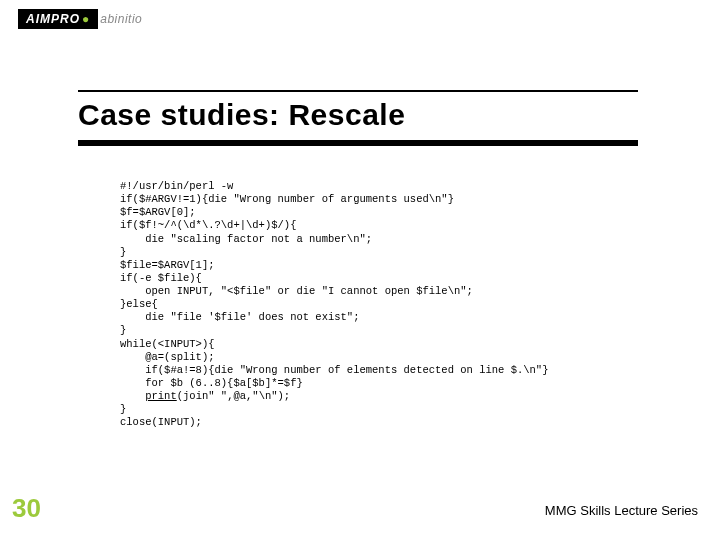 The width and height of the screenshot is (720, 540). I want to click on logo-sub-text: abinitio, so click(121, 19).